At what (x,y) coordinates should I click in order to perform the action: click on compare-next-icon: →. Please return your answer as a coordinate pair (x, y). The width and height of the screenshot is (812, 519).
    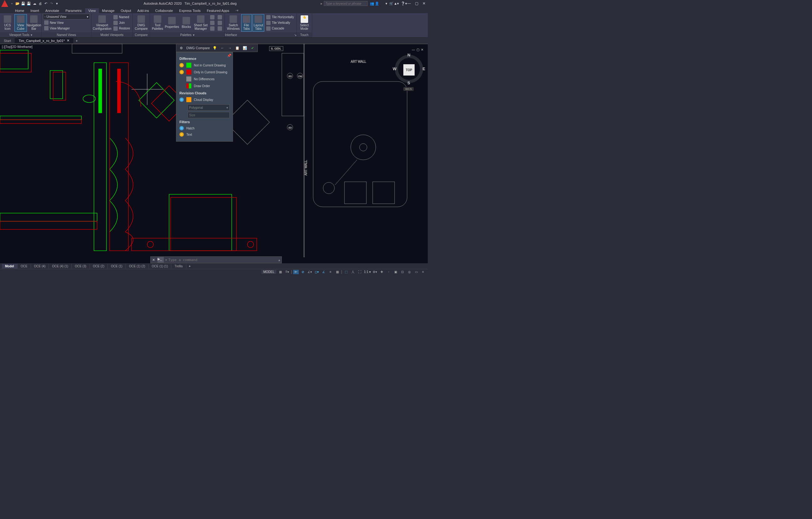
    Looking at the image, I should click on (230, 48).